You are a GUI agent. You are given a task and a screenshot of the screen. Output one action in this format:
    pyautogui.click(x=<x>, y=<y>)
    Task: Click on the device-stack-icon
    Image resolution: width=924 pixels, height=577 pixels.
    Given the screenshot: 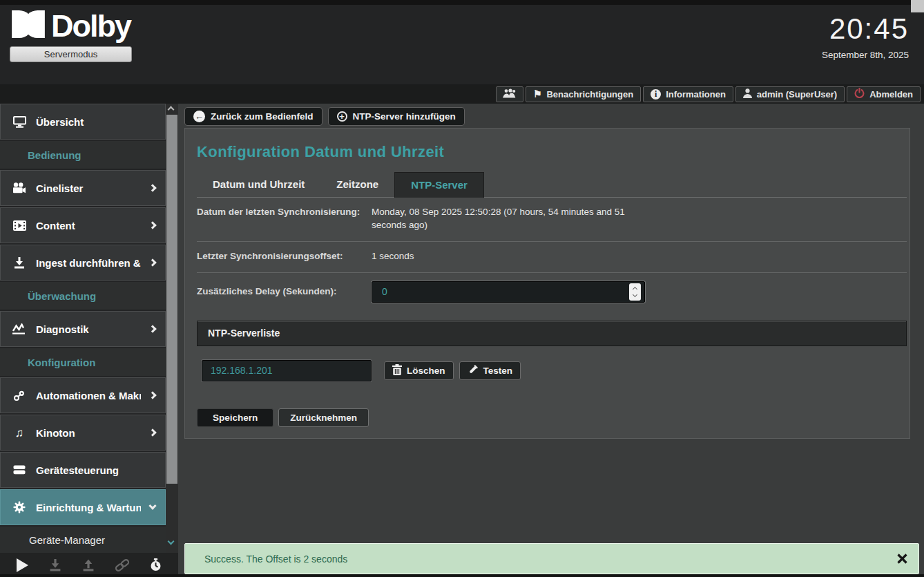 What is the action you would take?
    pyautogui.click(x=19, y=470)
    